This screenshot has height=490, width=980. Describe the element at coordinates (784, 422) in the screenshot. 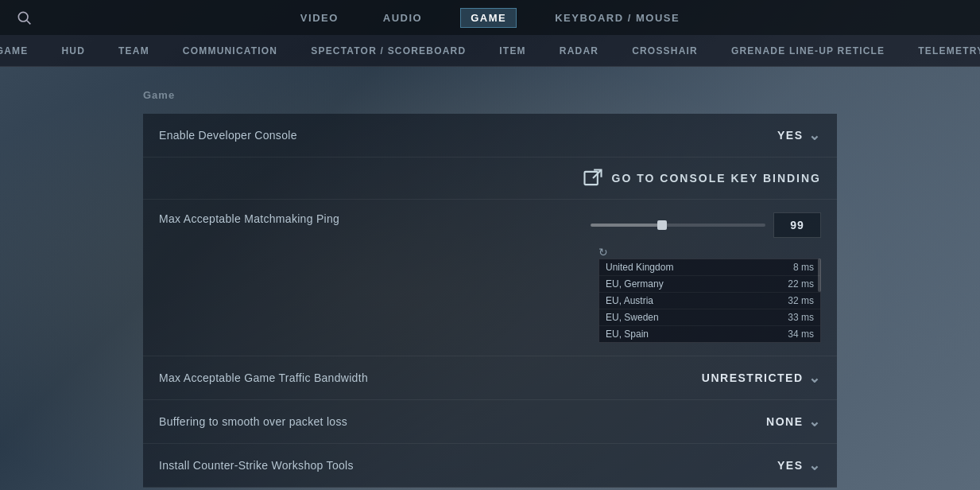

I see `buffering-value: NONE` at that location.